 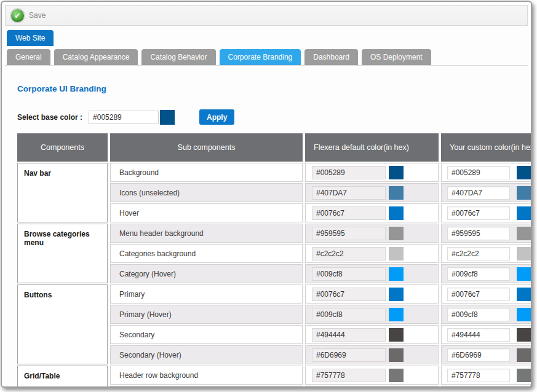 What do you see at coordinates (272, 88) in the screenshot?
I see `page-title: Corporate UI Branding` at bounding box center [272, 88].